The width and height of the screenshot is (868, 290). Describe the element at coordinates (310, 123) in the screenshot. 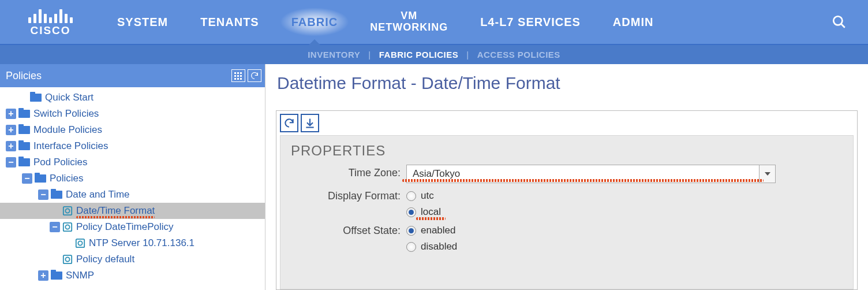

I see `download-icon` at that location.